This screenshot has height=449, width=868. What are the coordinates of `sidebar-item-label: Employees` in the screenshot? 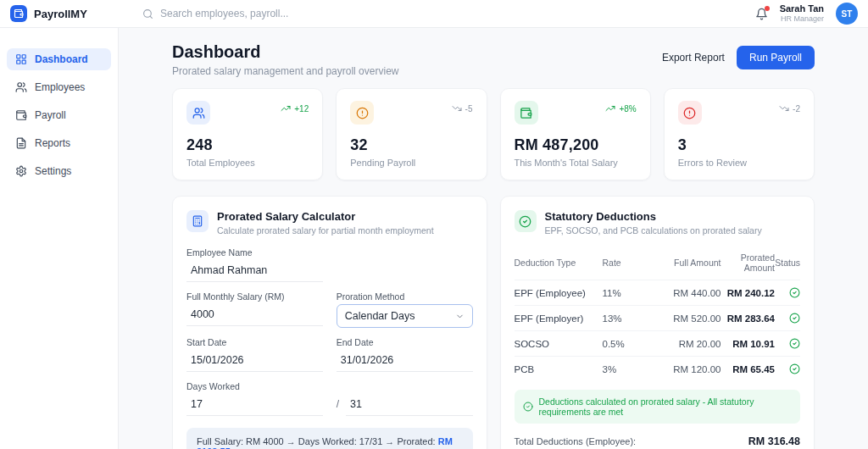 It's located at (59, 87).